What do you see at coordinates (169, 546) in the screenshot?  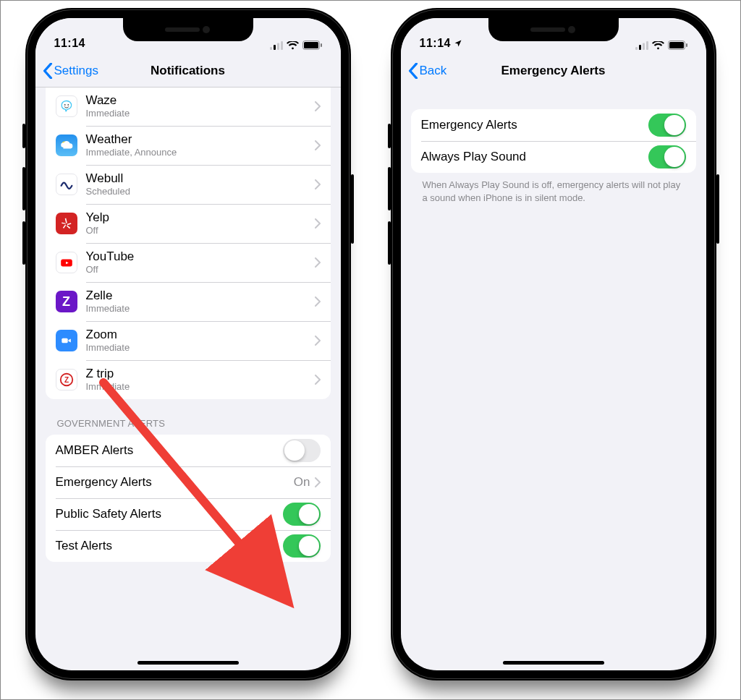 I see `test-alerts-label: Test Alerts` at bounding box center [169, 546].